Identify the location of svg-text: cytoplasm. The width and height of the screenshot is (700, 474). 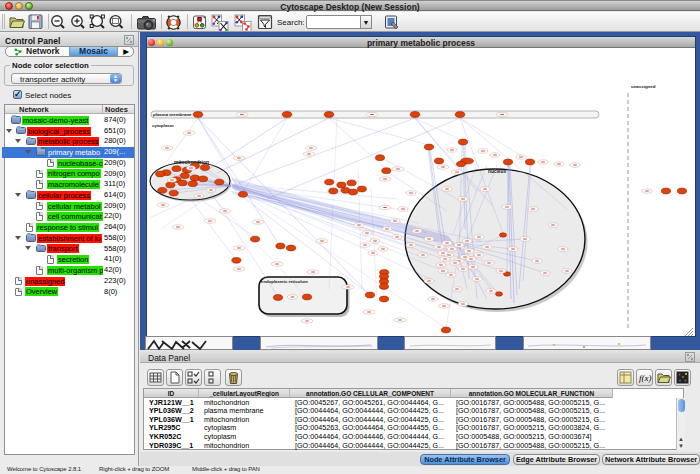
(163, 126).